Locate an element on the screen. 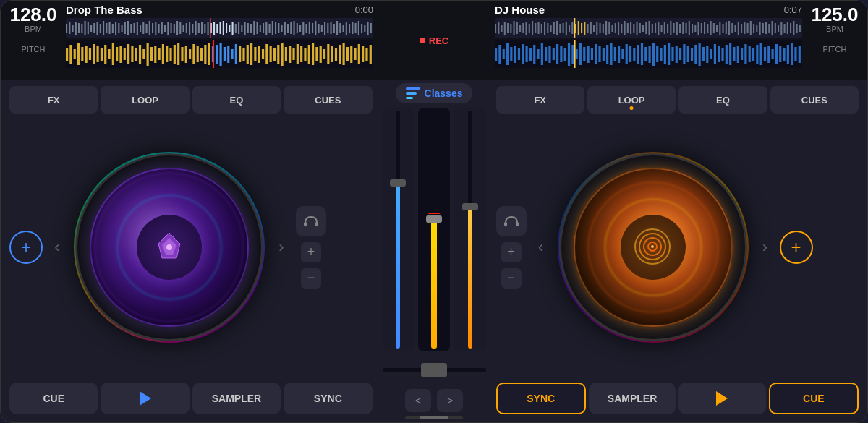 The image size is (868, 423). right-headphone-button is located at coordinates (511, 221).